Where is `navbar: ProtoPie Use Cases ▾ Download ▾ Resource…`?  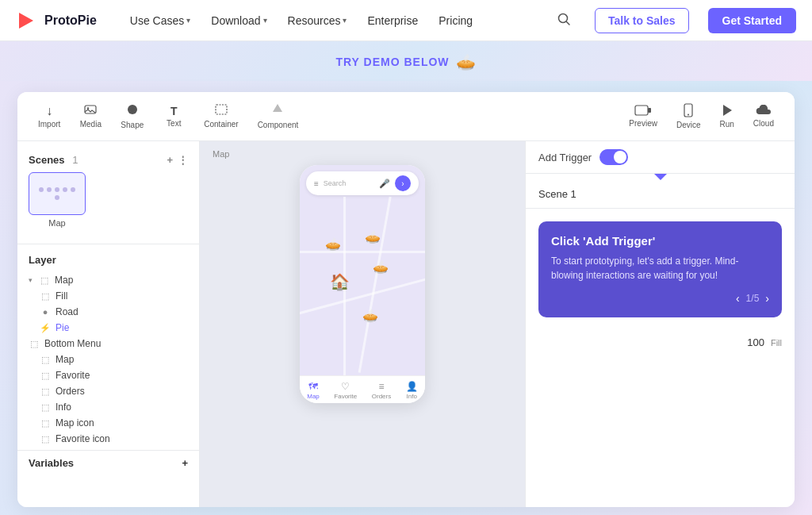 navbar: ProtoPie Use Cases ▾ Download ▾ Resource… is located at coordinates (406, 21).